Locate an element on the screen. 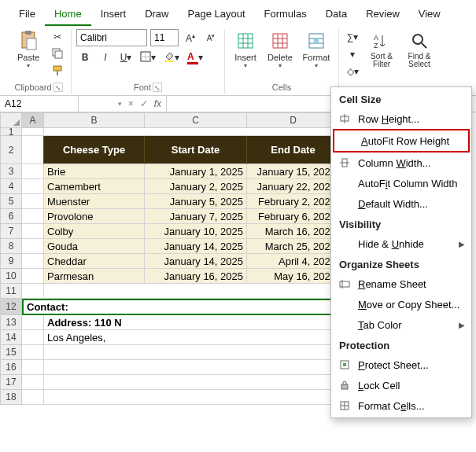 The height and width of the screenshot is (452, 476). cell: Provolone is located at coordinates (94, 217).